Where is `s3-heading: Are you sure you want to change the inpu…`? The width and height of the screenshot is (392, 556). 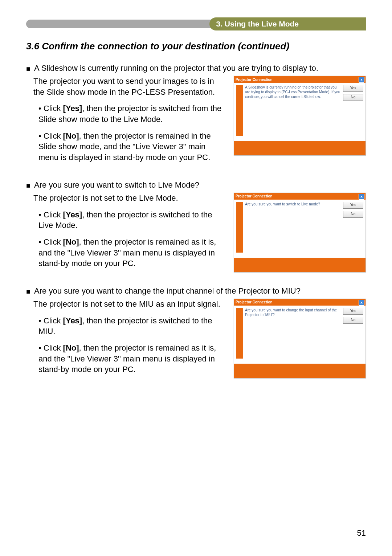
s3-heading: Are you sure you want to change the inpu… is located at coordinates (167, 291).